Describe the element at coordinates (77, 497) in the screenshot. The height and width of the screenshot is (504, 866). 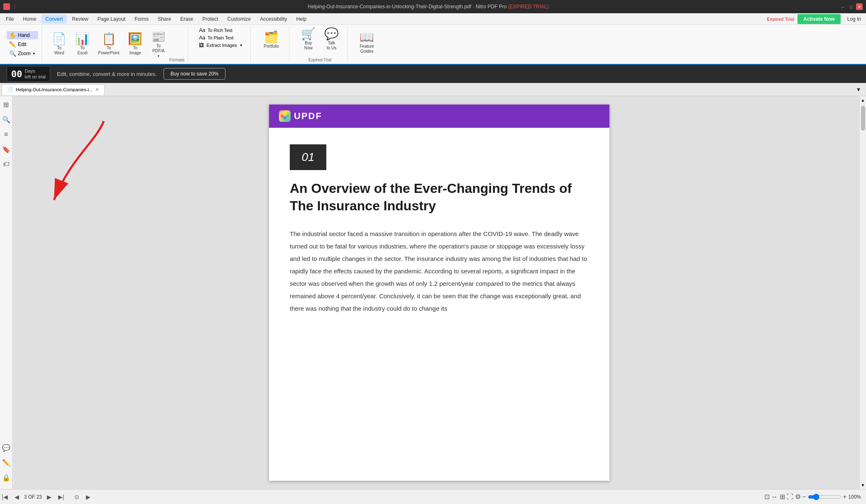
I see `continuous-view-button: ⊙` at that location.